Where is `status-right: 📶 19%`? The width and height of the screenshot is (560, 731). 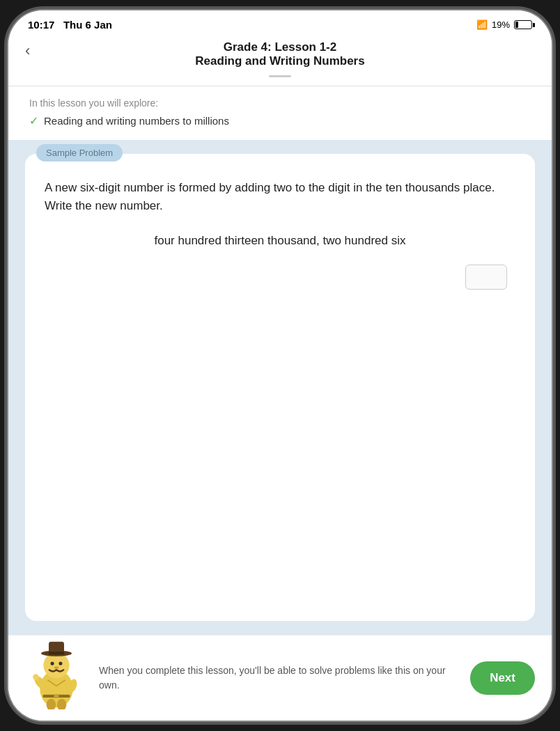
status-right: 📶 19% is located at coordinates (504, 25).